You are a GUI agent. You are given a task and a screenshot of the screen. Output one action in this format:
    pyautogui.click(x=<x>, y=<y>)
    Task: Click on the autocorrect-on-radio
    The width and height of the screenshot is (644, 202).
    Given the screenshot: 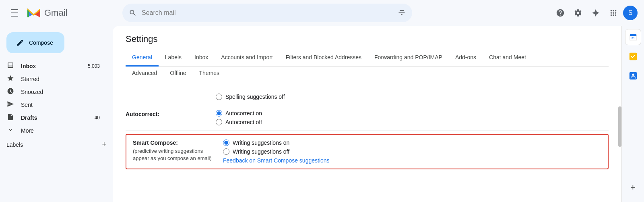 What is the action you would take?
    pyautogui.click(x=219, y=113)
    